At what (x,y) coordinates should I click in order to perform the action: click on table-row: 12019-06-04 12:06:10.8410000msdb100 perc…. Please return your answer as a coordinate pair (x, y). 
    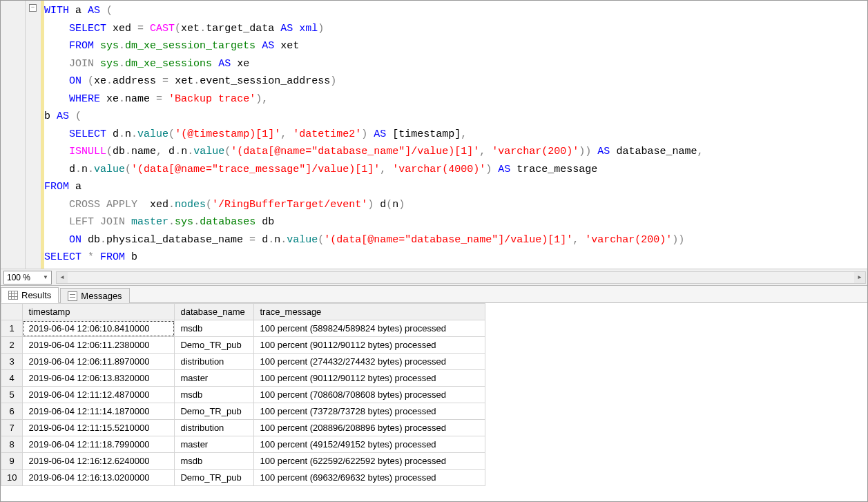
    Looking at the image, I should click on (243, 329).